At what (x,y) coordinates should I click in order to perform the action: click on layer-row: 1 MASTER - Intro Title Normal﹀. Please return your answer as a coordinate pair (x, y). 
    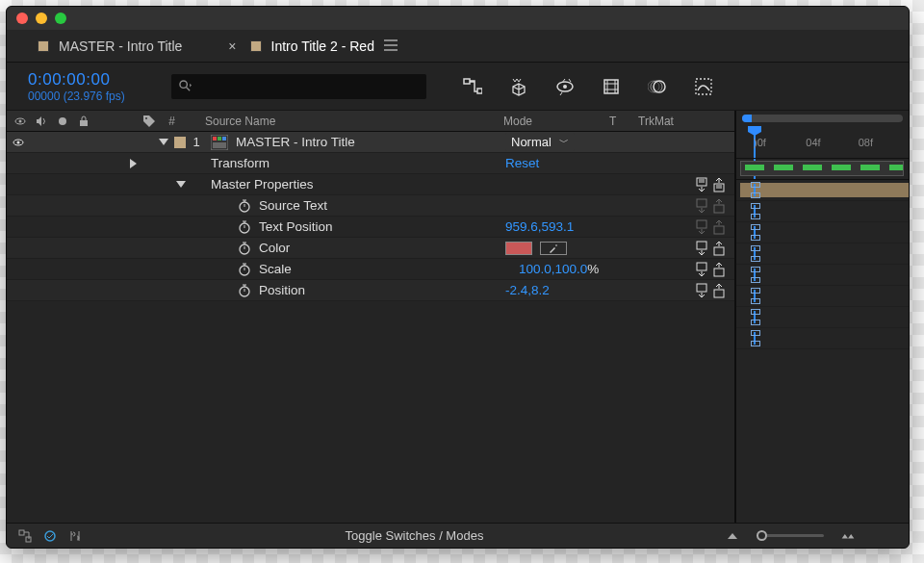
    Looking at the image, I should click on (371, 142).